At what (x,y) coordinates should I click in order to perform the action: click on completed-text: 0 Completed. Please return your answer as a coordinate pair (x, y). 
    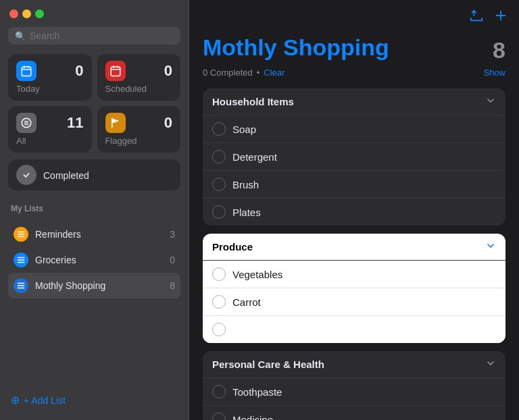
    Looking at the image, I should click on (228, 73).